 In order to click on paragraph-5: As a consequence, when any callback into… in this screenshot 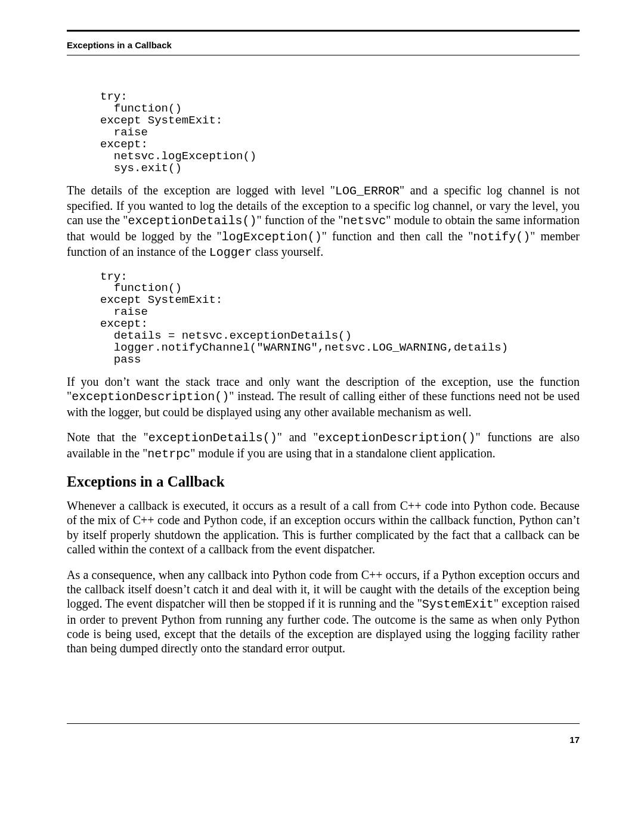, I will do `click(323, 612)`.